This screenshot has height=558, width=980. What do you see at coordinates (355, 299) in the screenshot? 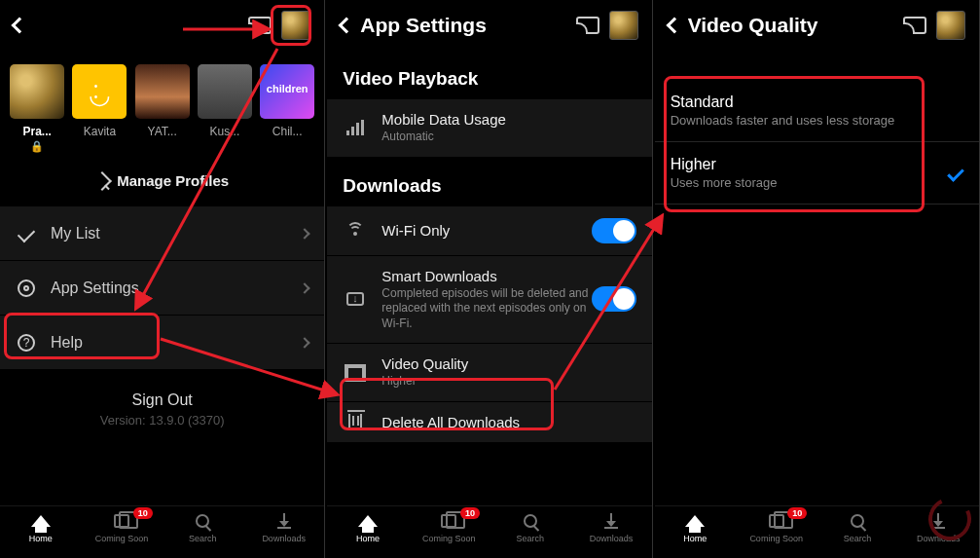
I see `smart-download-icon` at bounding box center [355, 299].